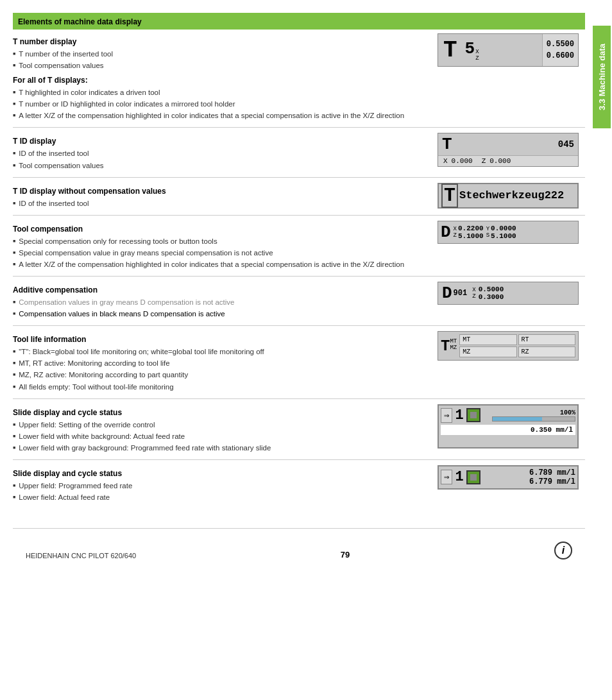 This screenshot has width=612, height=700. What do you see at coordinates (561, 56) in the screenshot?
I see `t-number-z-val: 0.6600` at bounding box center [561, 56].